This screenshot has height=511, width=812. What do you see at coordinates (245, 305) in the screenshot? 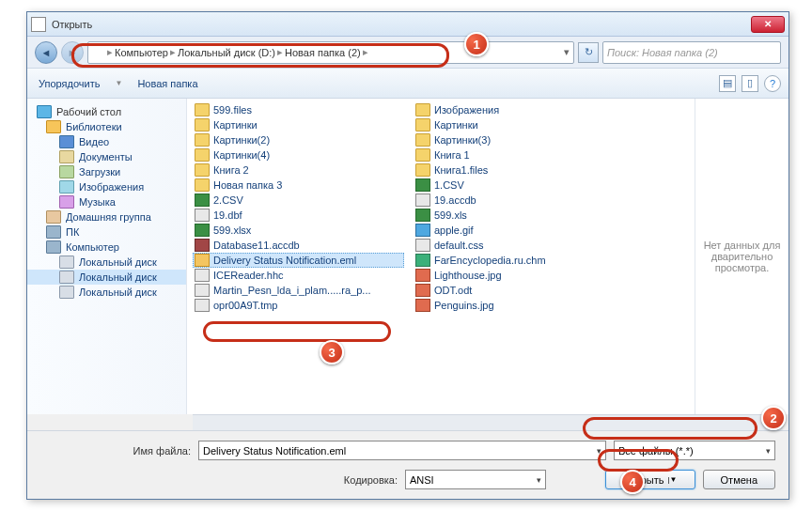
I see `file-name: opr00A9T.tmp` at bounding box center [245, 305].